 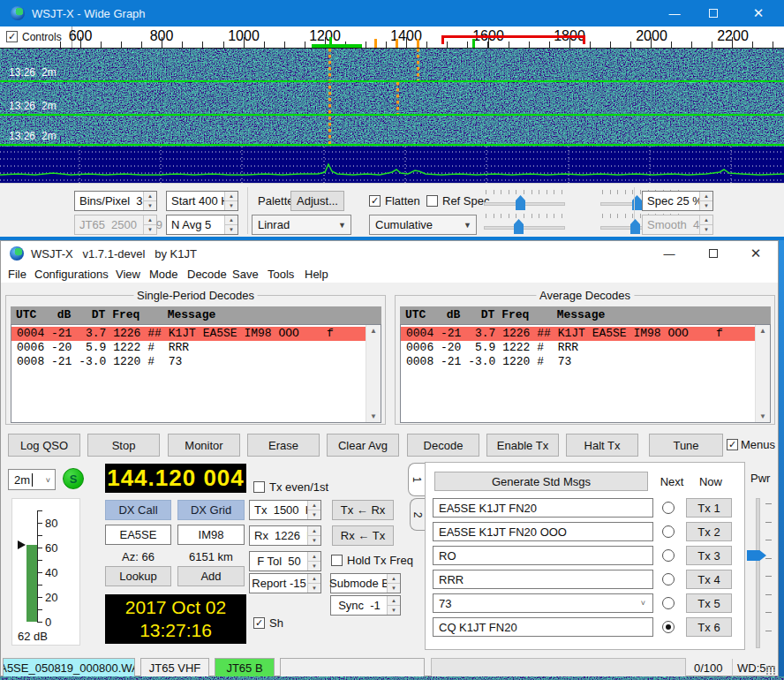 I want to click on menu-help: Help, so click(x=316, y=274).